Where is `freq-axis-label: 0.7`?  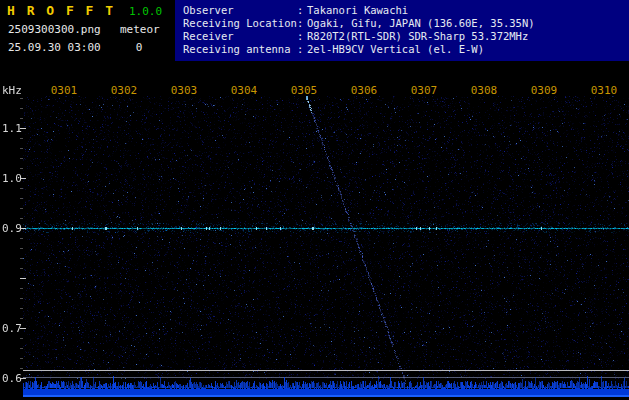 freq-axis-label: 0.7 is located at coordinates (12, 328).